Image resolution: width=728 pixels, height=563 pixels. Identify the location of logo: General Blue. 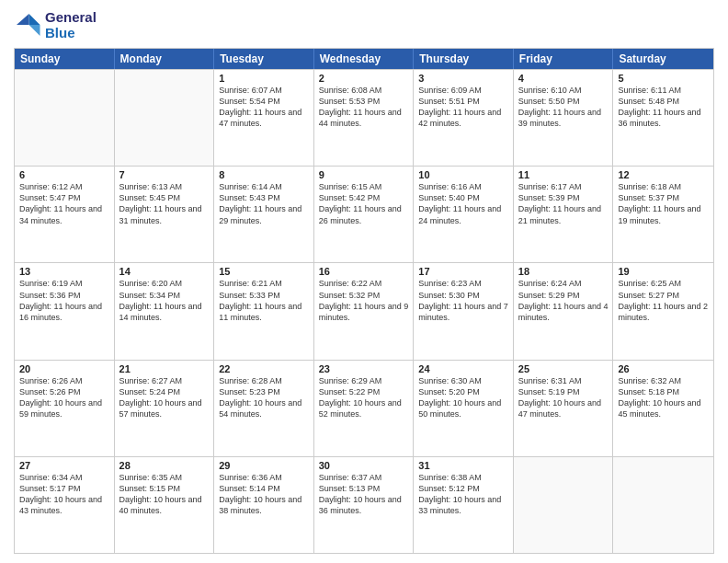
(55, 25).